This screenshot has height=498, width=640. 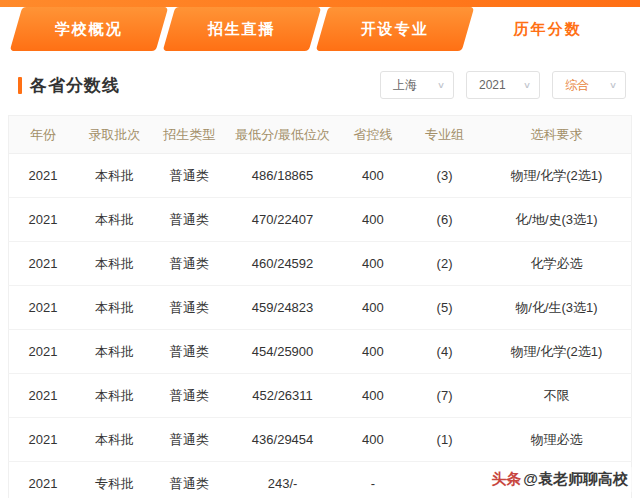 What do you see at coordinates (320, 308) in the screenshot?
I see `table-row: 2021本科批普通类459/24823400(5)物/化/生(3选1)` at bounding box center [320, 308].